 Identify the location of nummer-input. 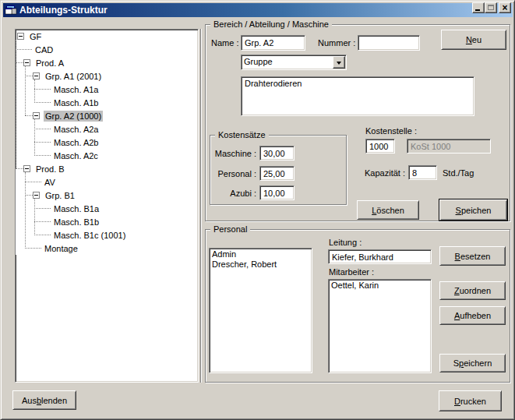
(389, 43).